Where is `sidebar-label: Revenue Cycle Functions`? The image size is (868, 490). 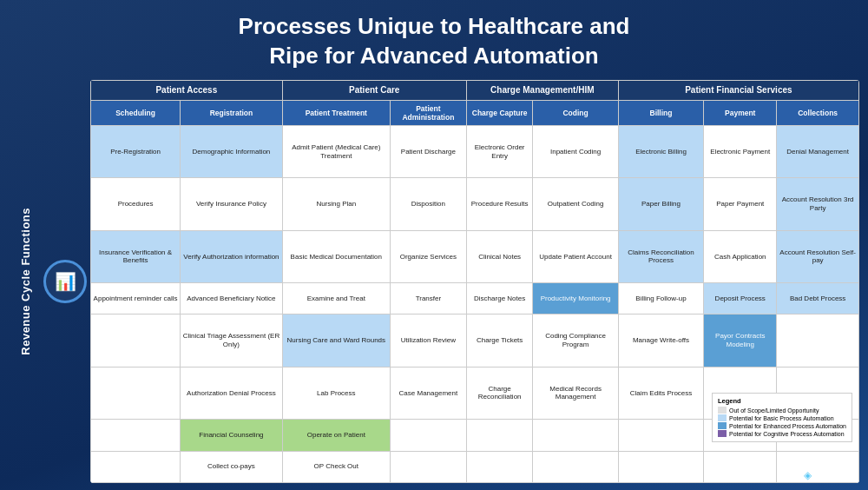
sidebar-label: Revenue Cycle Functions is located at coordinates (26, 281).